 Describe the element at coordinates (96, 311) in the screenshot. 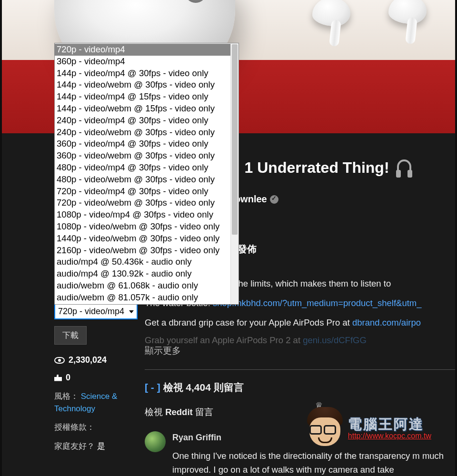

I see `format-select: 720p - video/mp4` at that location.